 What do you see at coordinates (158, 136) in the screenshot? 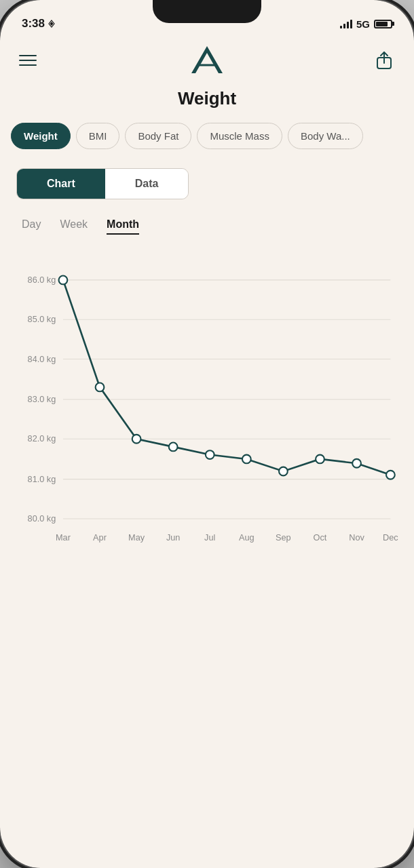
I see `tab-body-fat: Body Fat` at bounding box center [158, 136].